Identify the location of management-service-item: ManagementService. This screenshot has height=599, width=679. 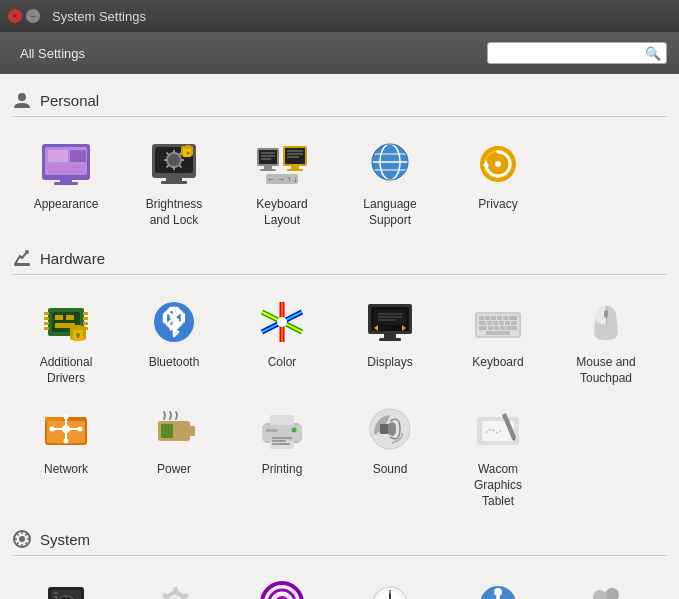
(282, 584).